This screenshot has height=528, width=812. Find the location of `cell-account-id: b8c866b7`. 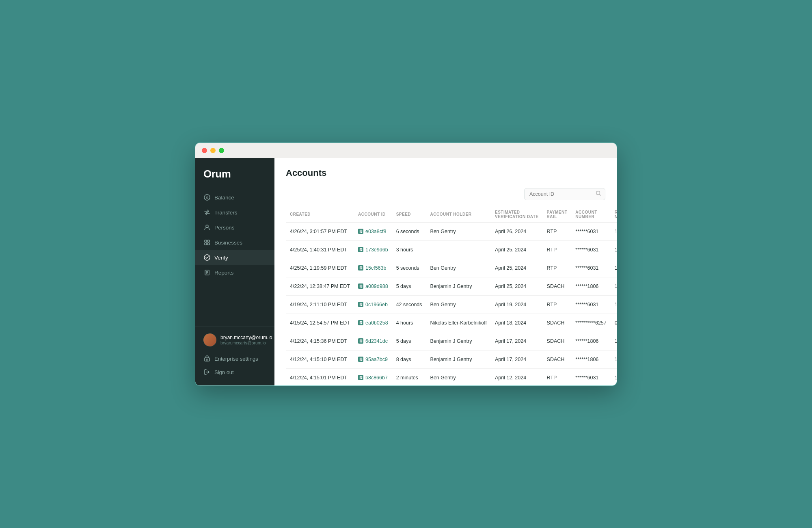

cell-account-id: b8c866b7 is located at coordinates (373, 377).